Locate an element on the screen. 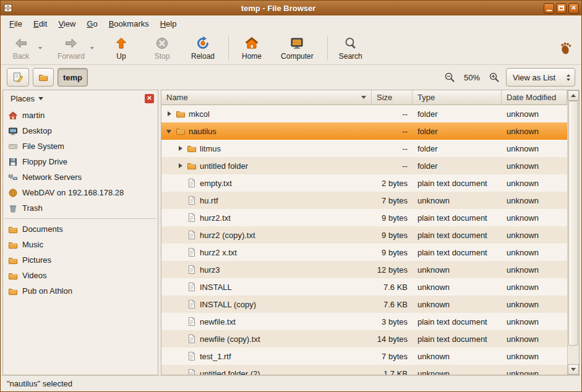 The image size is (582, 392). computer-button: Computer is located at coordinates (297, 48).